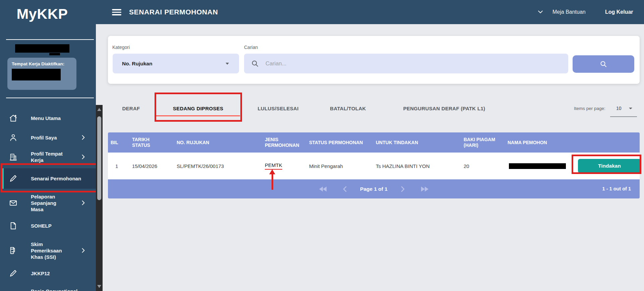 The image size is (644, 291). Describe the element at coordinates (255, 64) in the screenshot. I see `search-icon` at that location.